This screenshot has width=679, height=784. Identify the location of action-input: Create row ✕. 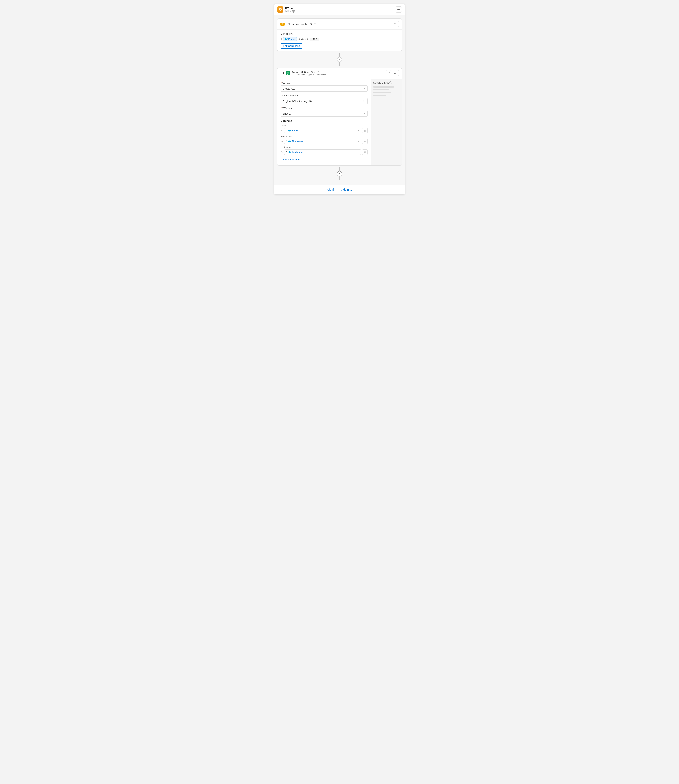
(324, 89).